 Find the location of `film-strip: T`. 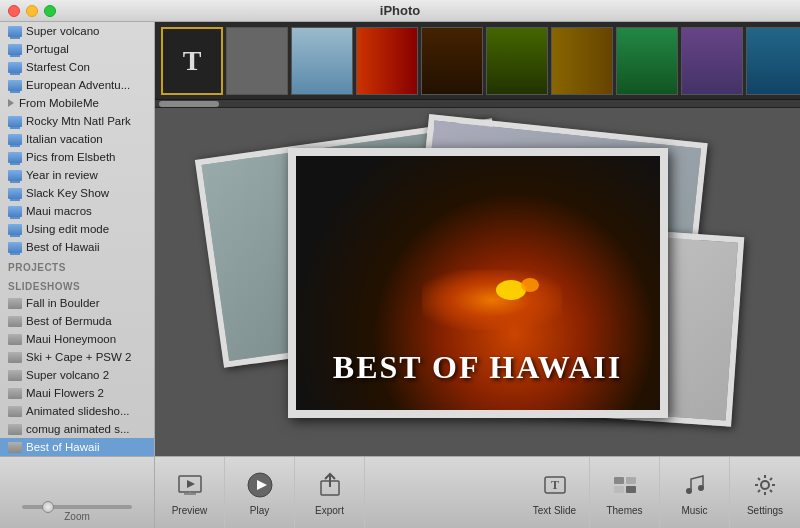

film-strip: T is located at coordinates (478, 61).